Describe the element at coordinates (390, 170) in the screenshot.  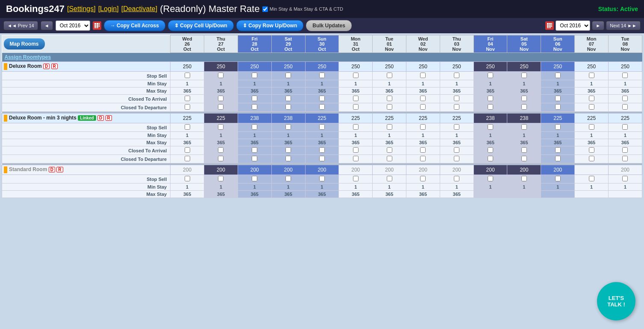
I see `rate-cell-standard-6: 200` at that location.